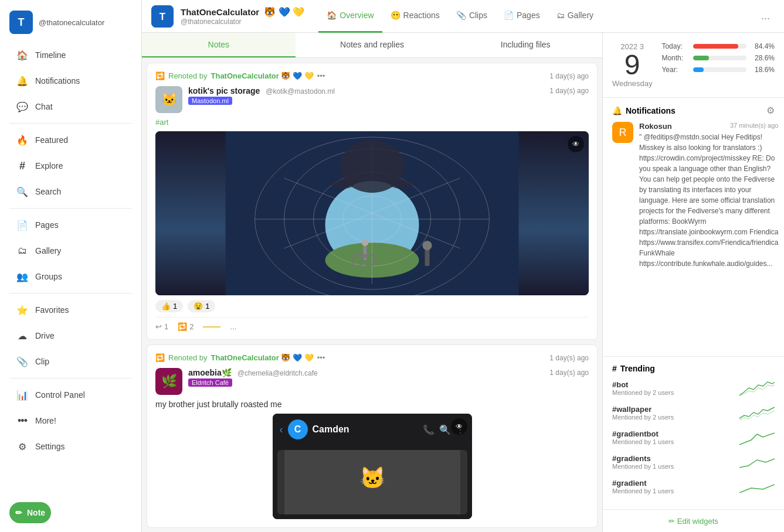 This screenshot has height=532, width=784. I want to click on profile-name: ThatOneCalculator 🐯 💙 💛, so click(243, 12).